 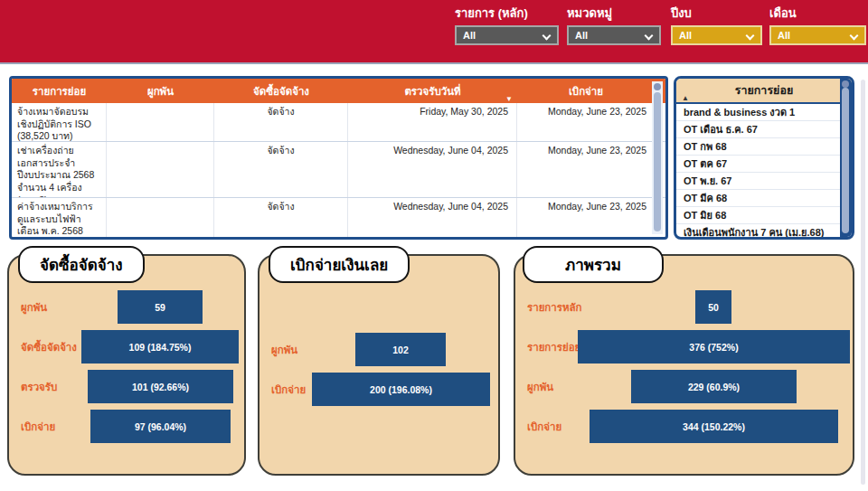 I want to click on filter-month: เดือน All, so click(x=817, y=24).